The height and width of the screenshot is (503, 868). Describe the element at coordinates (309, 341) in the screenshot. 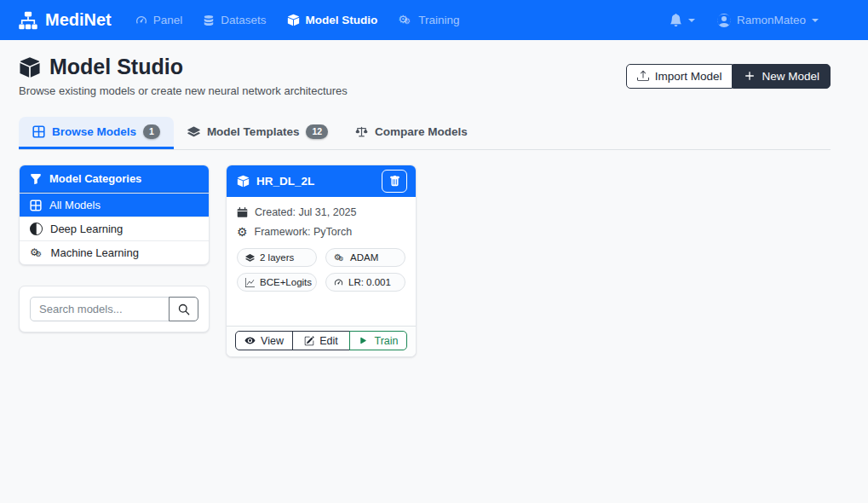

I see `pencil-square-icon` at that location.